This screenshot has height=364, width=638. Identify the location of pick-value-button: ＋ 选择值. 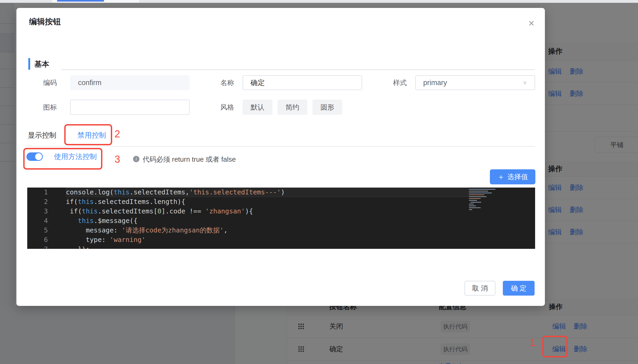
(513, 177).